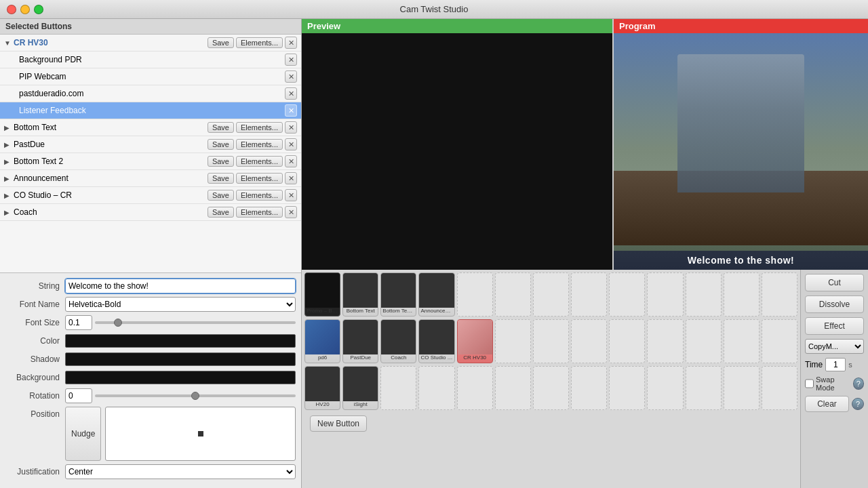 Image resolution: width=868 pixels, height=488 pixels. What do you see at coordinates (810, 384) in the screenshot?
I see `swap-mode-checkbox` at bounding box center [810, 384].